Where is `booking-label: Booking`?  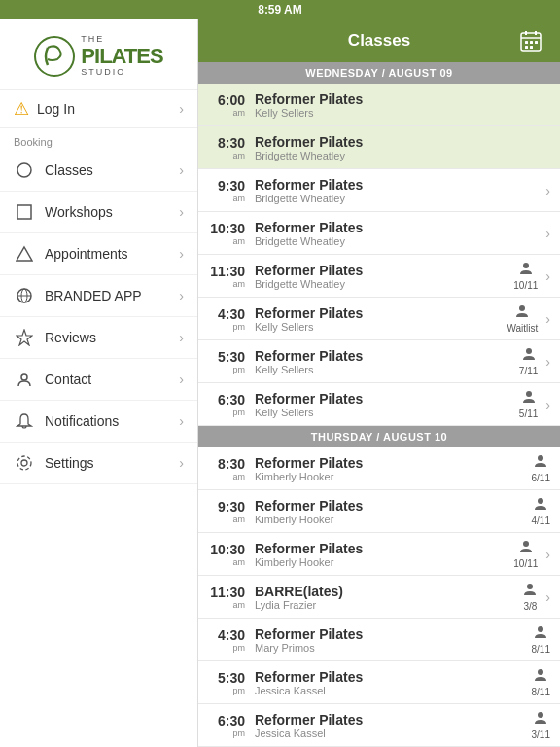 booking-label: Booking is located at coordinates (99, 141).